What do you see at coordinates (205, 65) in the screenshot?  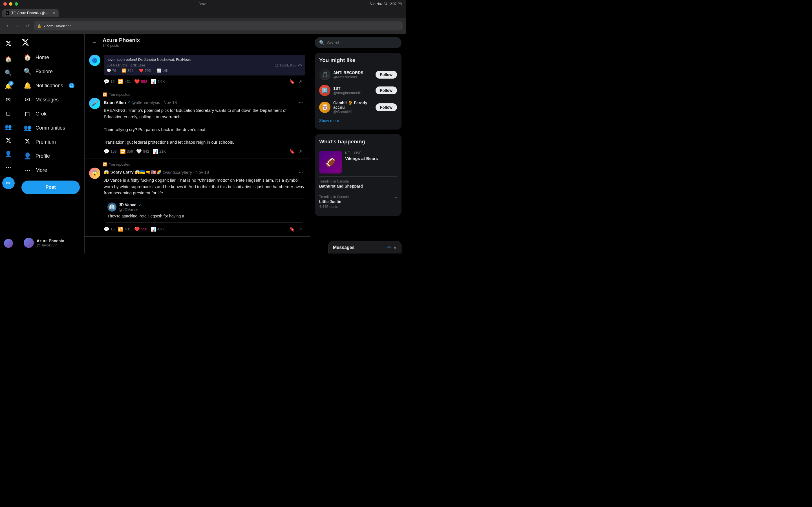 I see `embedded-screenshot: never seen before! Dr. Janette Neishewat…` at bounding box center [205, 65].